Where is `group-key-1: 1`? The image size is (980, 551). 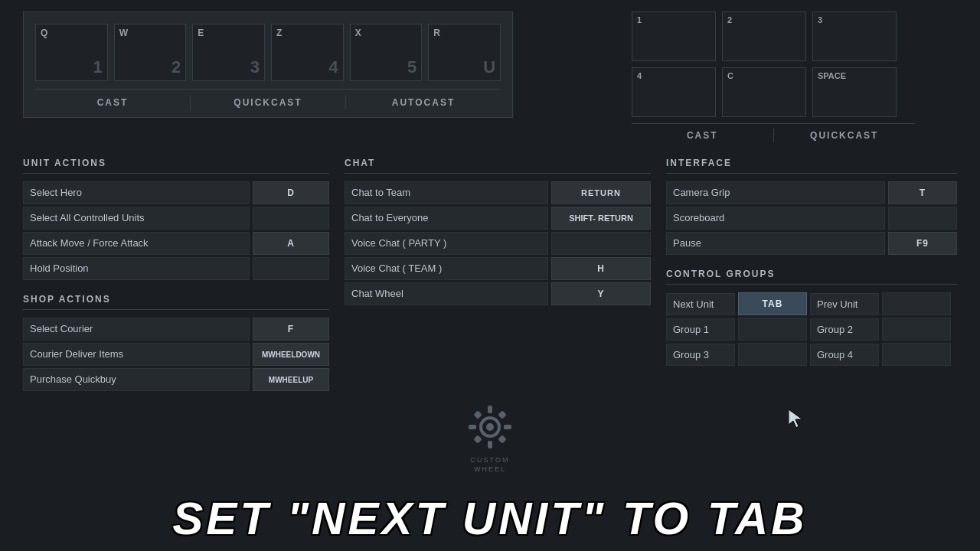 group-key-1: 1 is located at coordinates (639, 20).